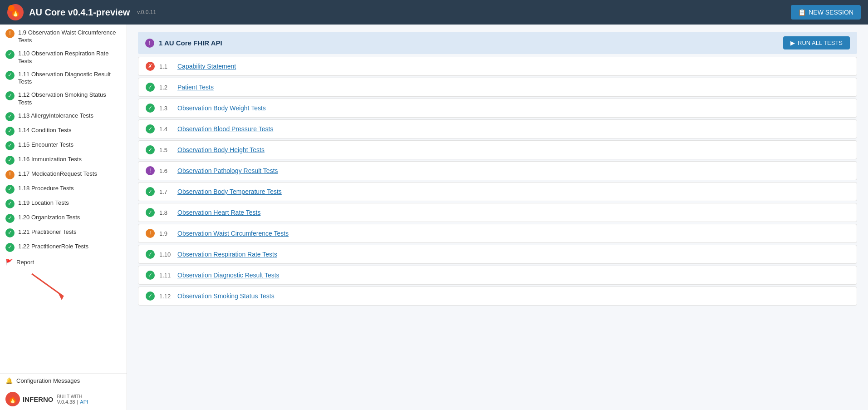 The width and height of the screenshot is (868, 410). Describe the element at coordinates (64, 247) in the screenshot. I see `sidebar-item-1.22: ✓ 1.22 PractitionerRole Tests` at that location.